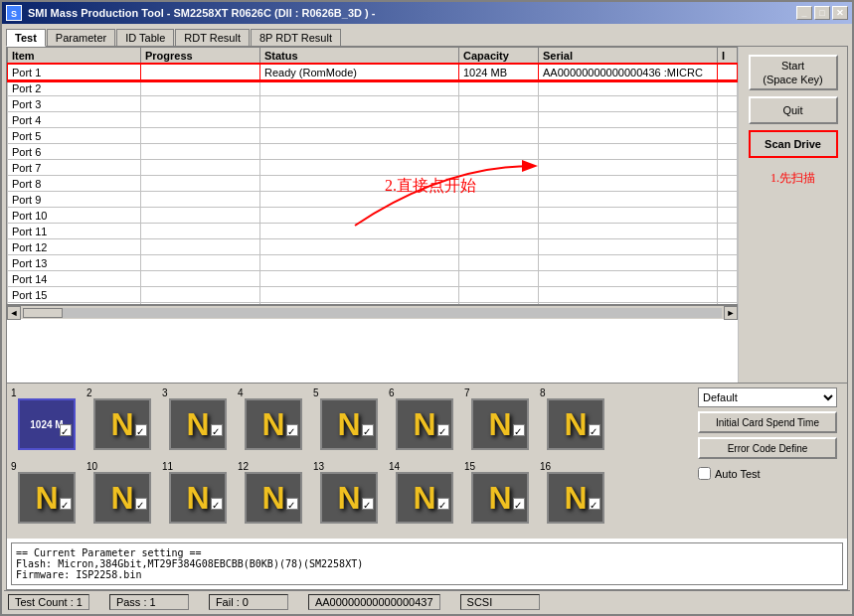  I want to click on scroll-thumb, so click(43, 313).